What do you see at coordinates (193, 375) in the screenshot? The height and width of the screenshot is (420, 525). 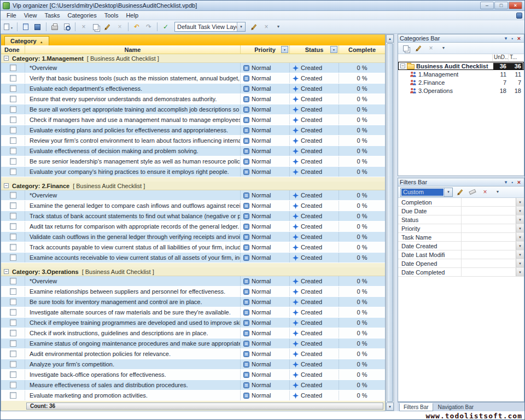 I see `task-row: Investigate back-office operations for e…` at bounding box center [193, 375].